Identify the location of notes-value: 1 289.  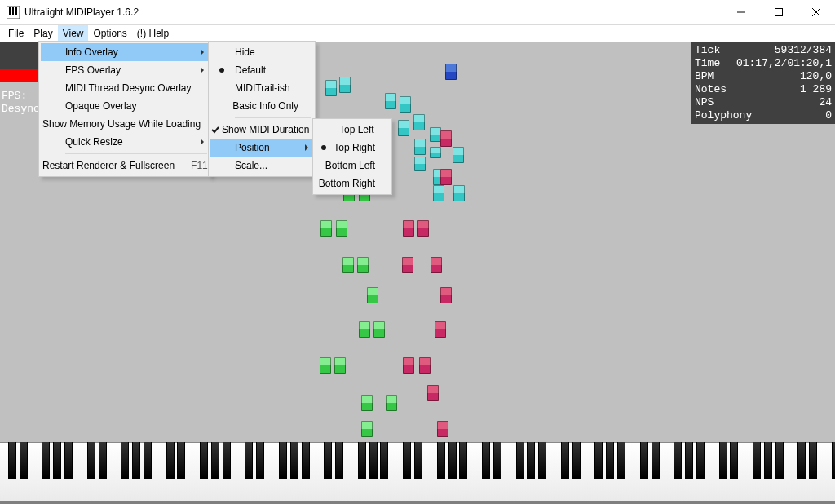
(815, 90).